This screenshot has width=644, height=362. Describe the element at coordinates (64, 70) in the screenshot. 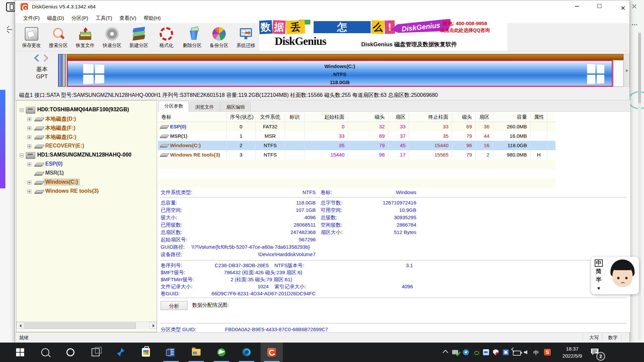

I see `msr-partition-bar` at that location.